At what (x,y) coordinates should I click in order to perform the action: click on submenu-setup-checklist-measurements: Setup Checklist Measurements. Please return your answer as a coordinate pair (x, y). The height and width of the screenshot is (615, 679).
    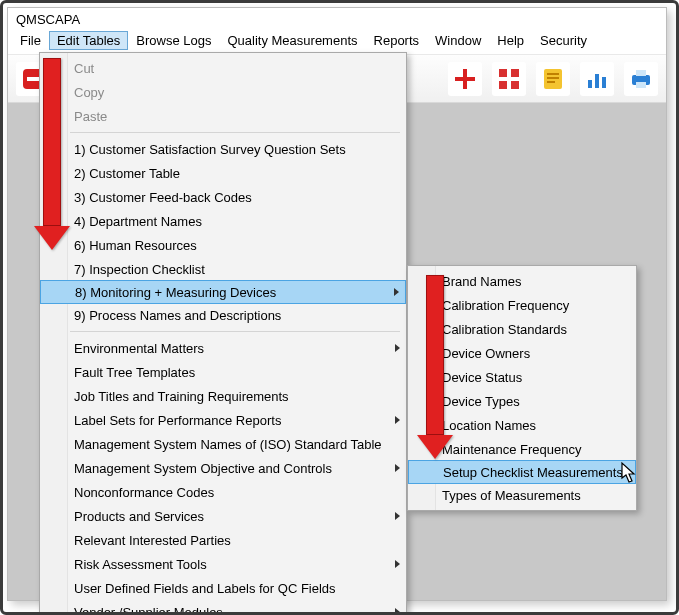
    Looking at the image, I should click on (522, 472).